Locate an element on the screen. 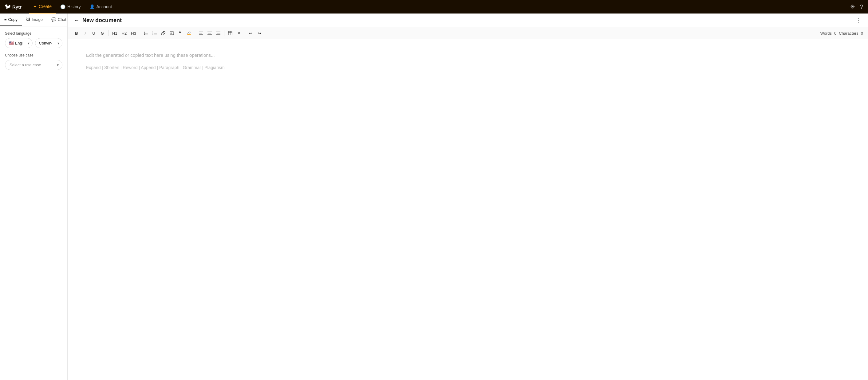  highlight-icon is located at coordinates (189, 33).